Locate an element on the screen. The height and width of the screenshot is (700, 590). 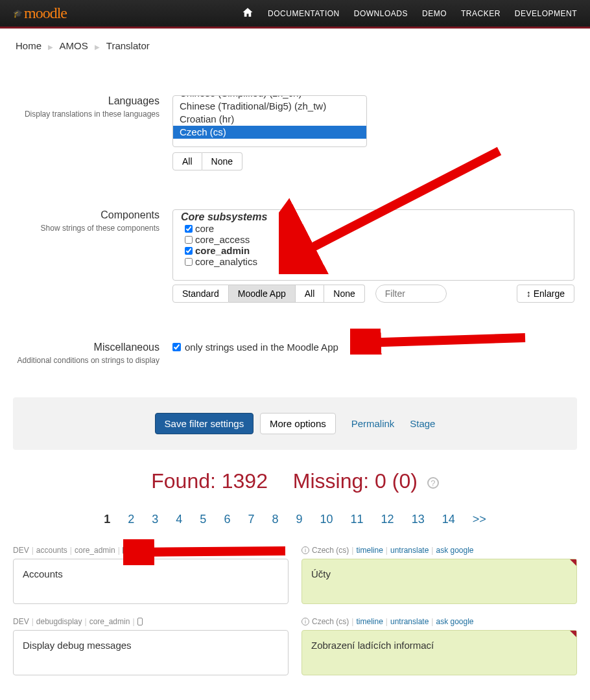
home-icon is located at coordinates (248, 13).